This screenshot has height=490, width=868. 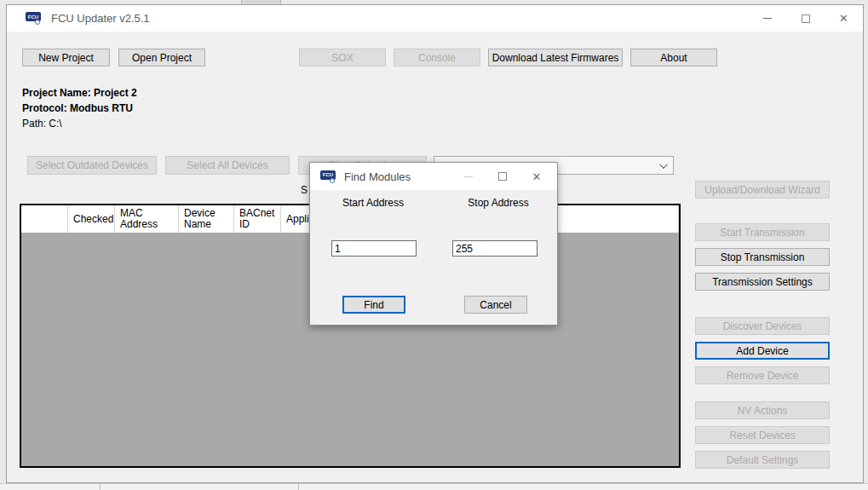 I want to click on about-button: About, so click(x=674, y=58).